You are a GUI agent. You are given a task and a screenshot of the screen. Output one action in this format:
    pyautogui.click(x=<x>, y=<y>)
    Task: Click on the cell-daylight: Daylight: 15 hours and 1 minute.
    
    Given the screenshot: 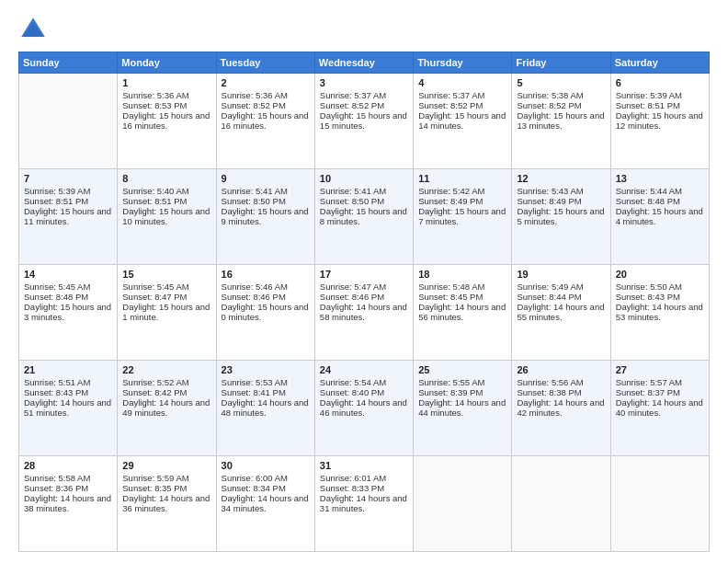 What is the action you would take?
    pyautogui.click(x=166, y=312)
    